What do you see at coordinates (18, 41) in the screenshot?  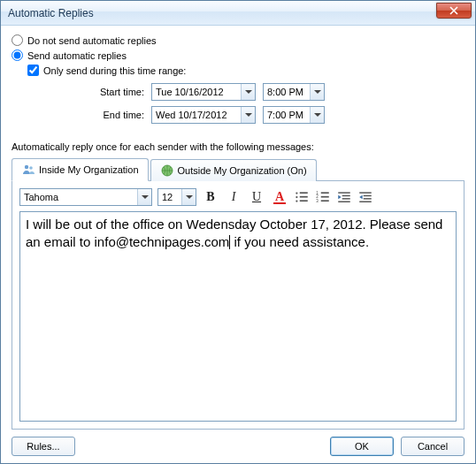 I see `do-not-send-radio` at bounding box center [18, 41].